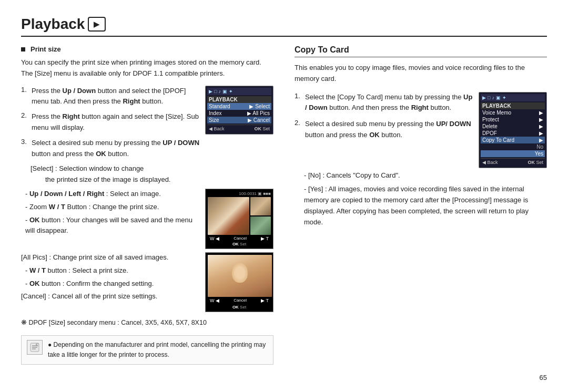  I want to click on right-step-2: 2. Select a desired sub menu by pressing…, so click(384, 130).